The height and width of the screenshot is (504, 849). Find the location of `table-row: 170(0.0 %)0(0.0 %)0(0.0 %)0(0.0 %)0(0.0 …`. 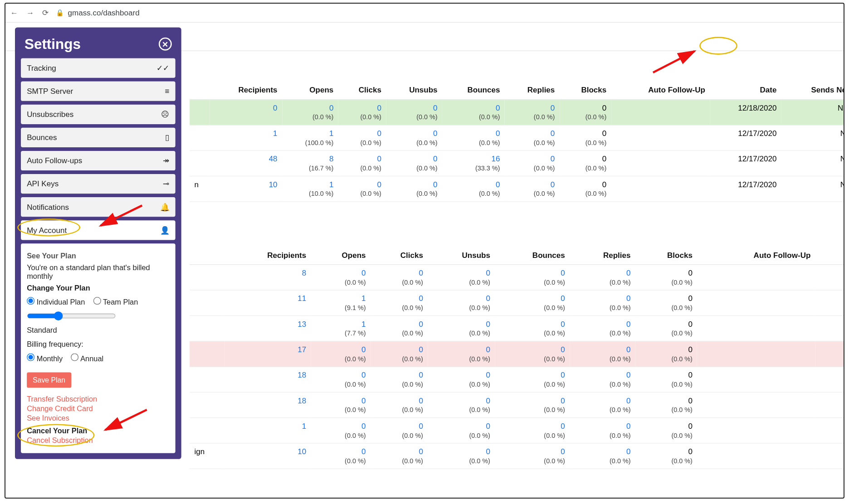

table-row: 170(0.0 %)0(0.0 %)0(0.0 %)0(0.0 %)0(0.0 … is located at coordinates (517, 354).